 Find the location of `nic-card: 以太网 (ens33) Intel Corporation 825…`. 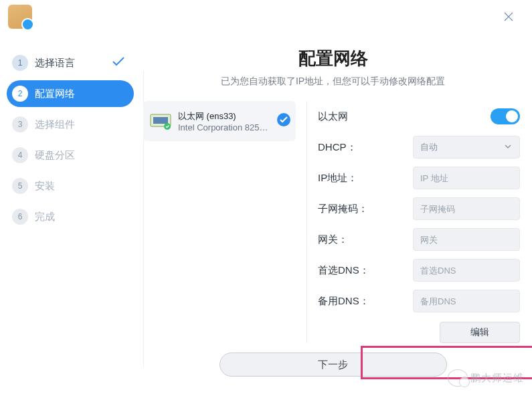

nic-card: 以太网 (ens33) Intel Corporation 825… is located at coordinates (219, 121).